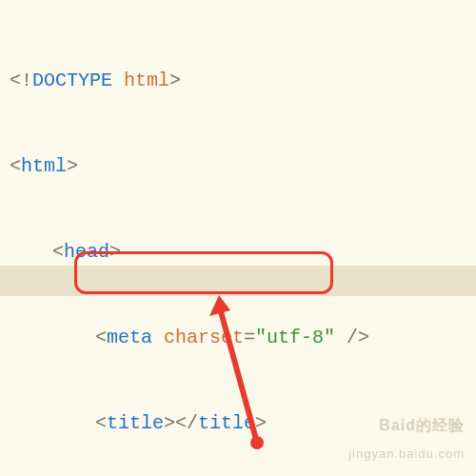 This screenshot has height=476, width=476. What do you see at coordinates (238, 167) in the screenshot?
I see `code-line: <html>` at bounding box center [238, 167].